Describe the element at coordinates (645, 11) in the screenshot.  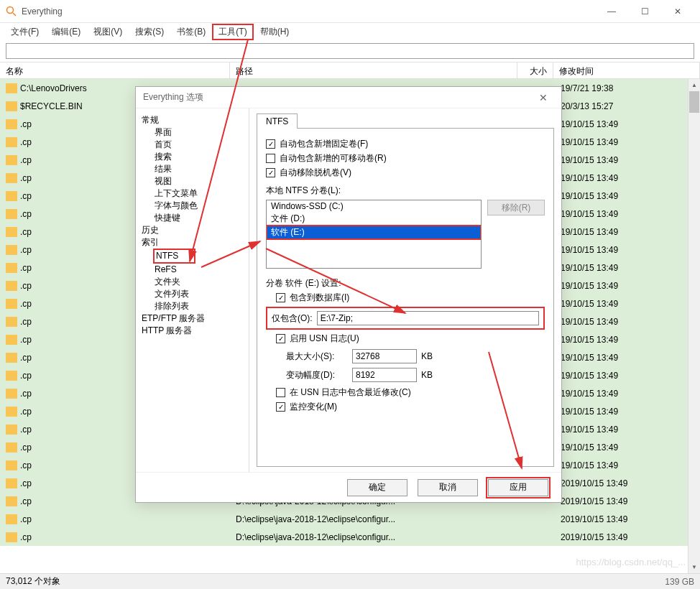
I see `maximize-button: ☐` at that location.